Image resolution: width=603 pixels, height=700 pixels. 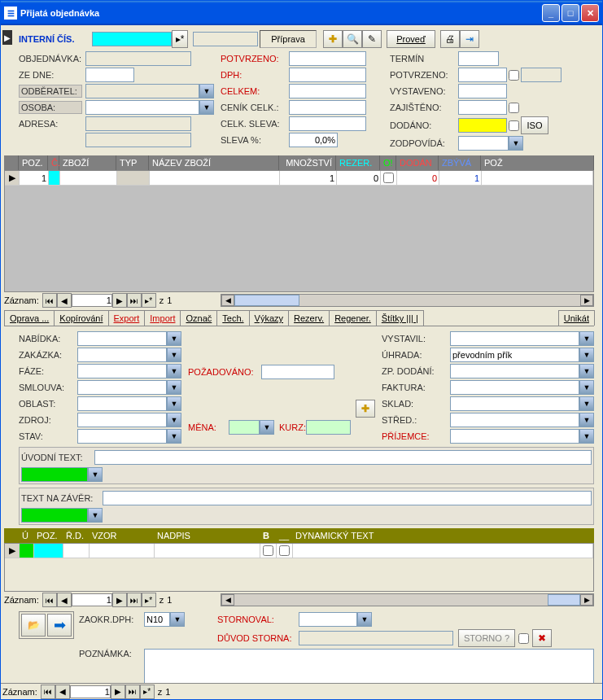 I want to click on tab-unikat: Unikát, so click(x=576, y=317).